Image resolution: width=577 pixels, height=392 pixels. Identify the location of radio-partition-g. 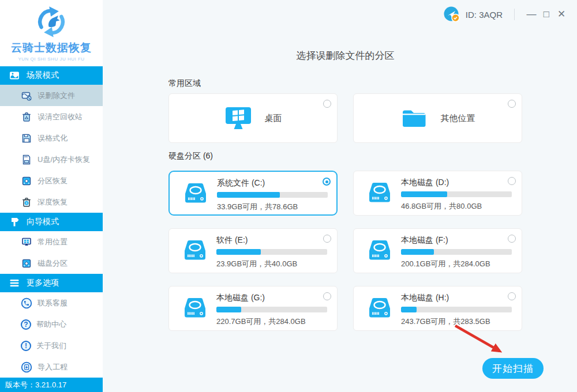
(327, 296).